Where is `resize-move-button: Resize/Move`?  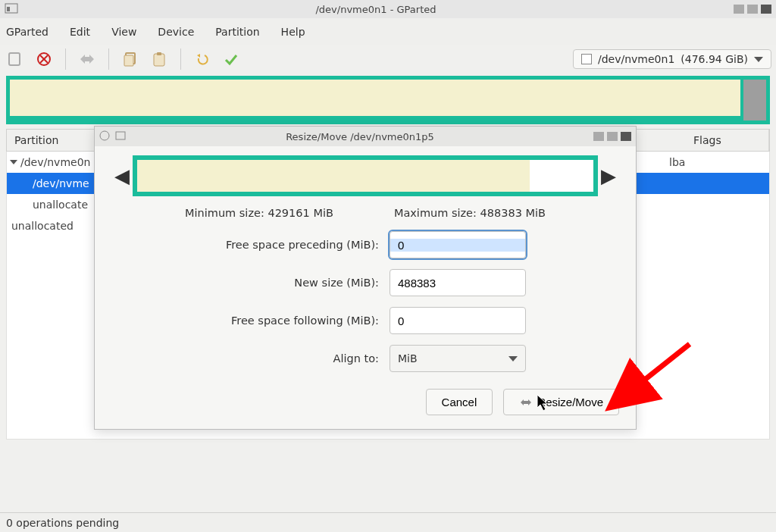 resize-move-button: Resize/Move is located at coordinates (561, 402).